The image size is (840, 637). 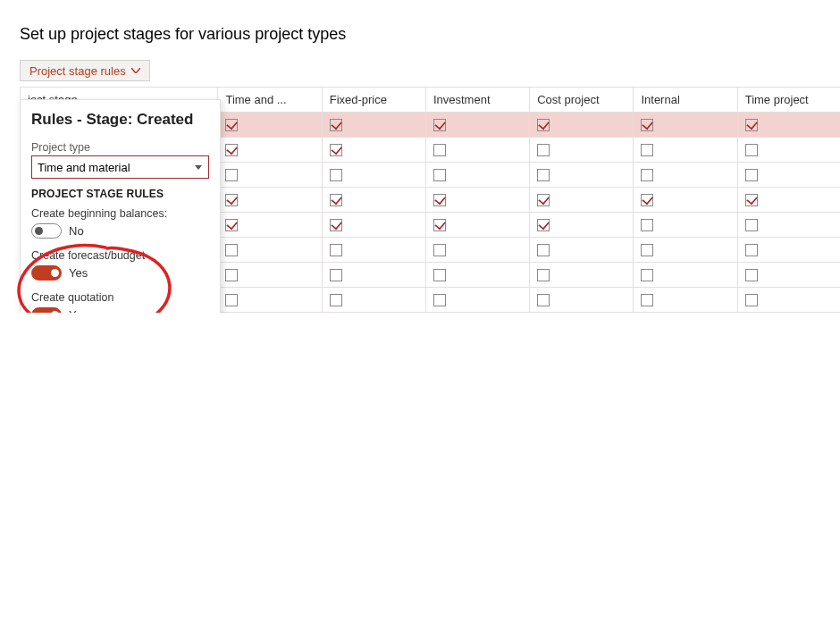 I want to click on column-header-type: Time project, so click(x=788, y=100).